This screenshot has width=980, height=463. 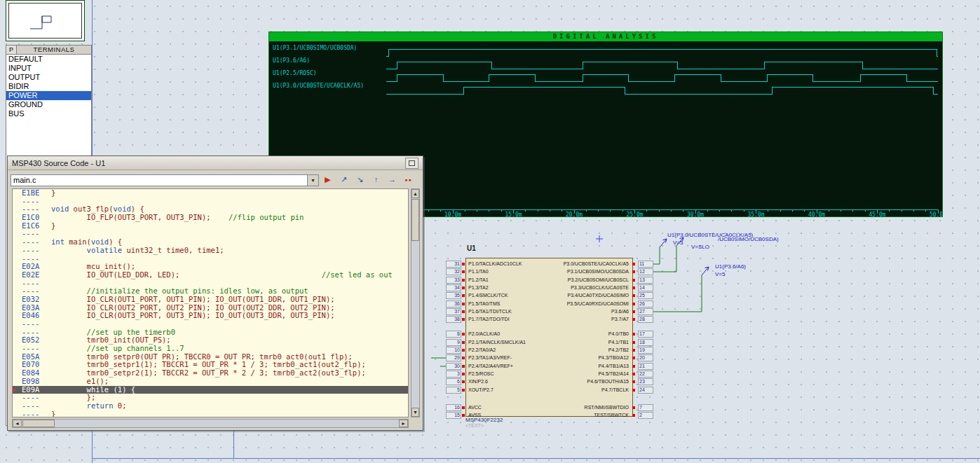 What do you see at coordinates (210, 242) in the screenshot?
I see `code-line: ----int main(void) {` at bounding box center [210, 242].